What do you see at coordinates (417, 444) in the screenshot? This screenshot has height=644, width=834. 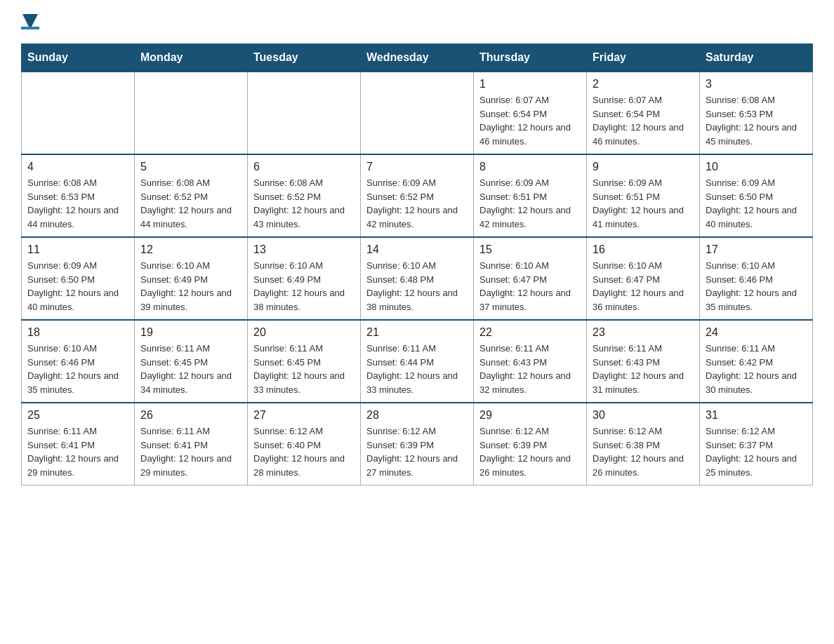 I see `calendar-week-row: 25Sunrise: 6:11 AM Sunset: 6:41 PM Dayli…` at bounding box center [417, 444].